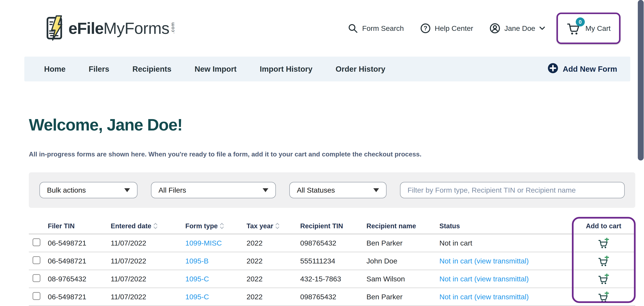 This screenshot has width=644, height=306. I want to click on help-center-label: Help Center, so click(454, 28).